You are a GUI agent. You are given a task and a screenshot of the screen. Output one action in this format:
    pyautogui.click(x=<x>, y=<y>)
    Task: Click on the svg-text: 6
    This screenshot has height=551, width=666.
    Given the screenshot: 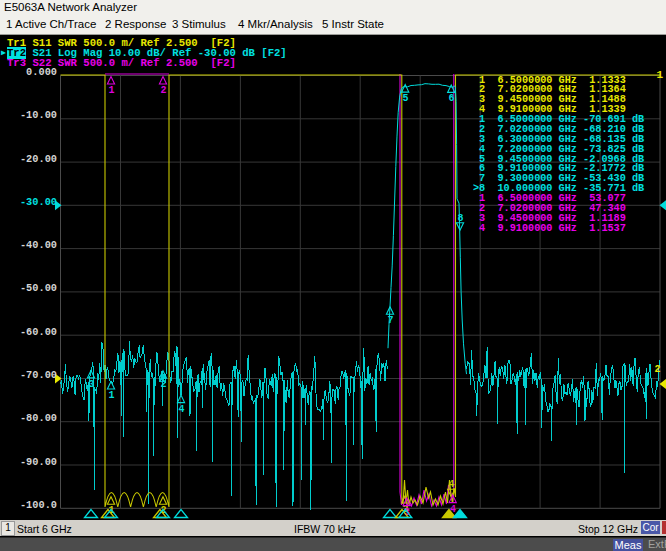 What is the action you would take?
    pyautogui.click(x=452, y=98)
    